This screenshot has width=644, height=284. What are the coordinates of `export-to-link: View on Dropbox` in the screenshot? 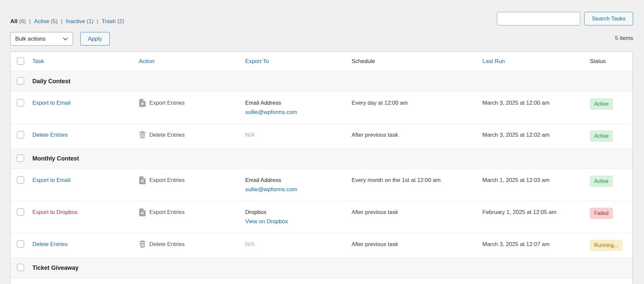 It's located at (266, 222).